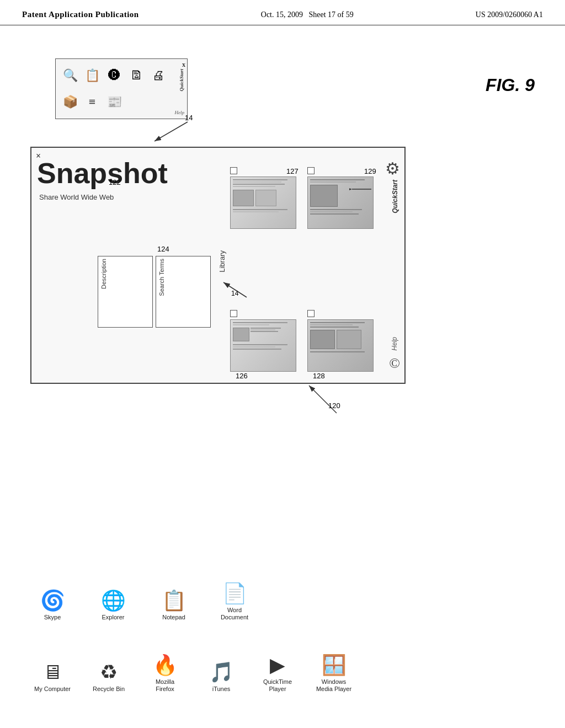 This screenshot has height=728, width=565. Describe the element at coordinates (121, 89) in the screenshot. I see `small-toolbar-box: 🔍 📋 🅒 🖺 🖨 📦 ≡ 📰 x QuickStart Help` at that location.